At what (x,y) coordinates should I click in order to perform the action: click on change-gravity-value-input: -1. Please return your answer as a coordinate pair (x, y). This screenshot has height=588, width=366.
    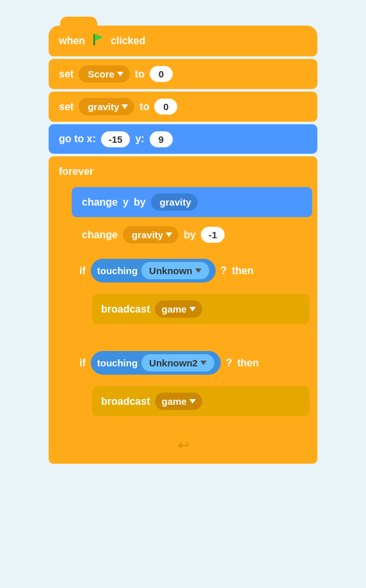
    Looking at the image, I should click on (212, 234).